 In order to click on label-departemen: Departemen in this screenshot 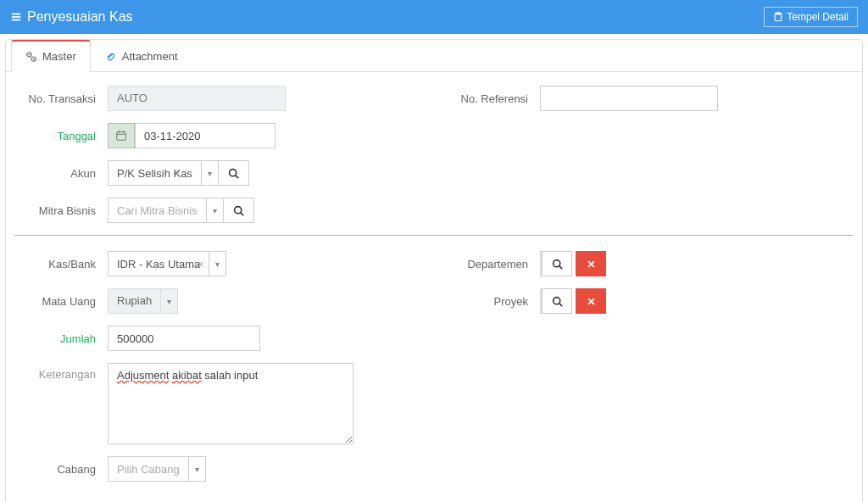, I will do `click(493, 265)`.